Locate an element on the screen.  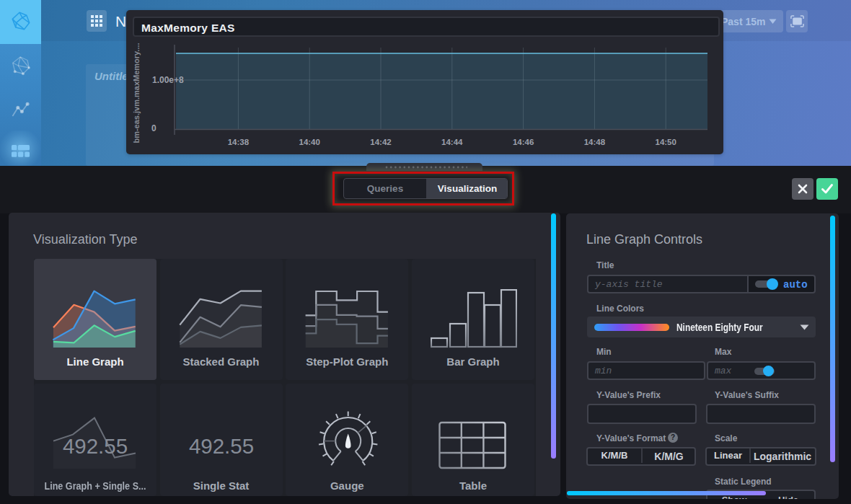
svg-text: 14:48 is located at coordinates (595, 142).